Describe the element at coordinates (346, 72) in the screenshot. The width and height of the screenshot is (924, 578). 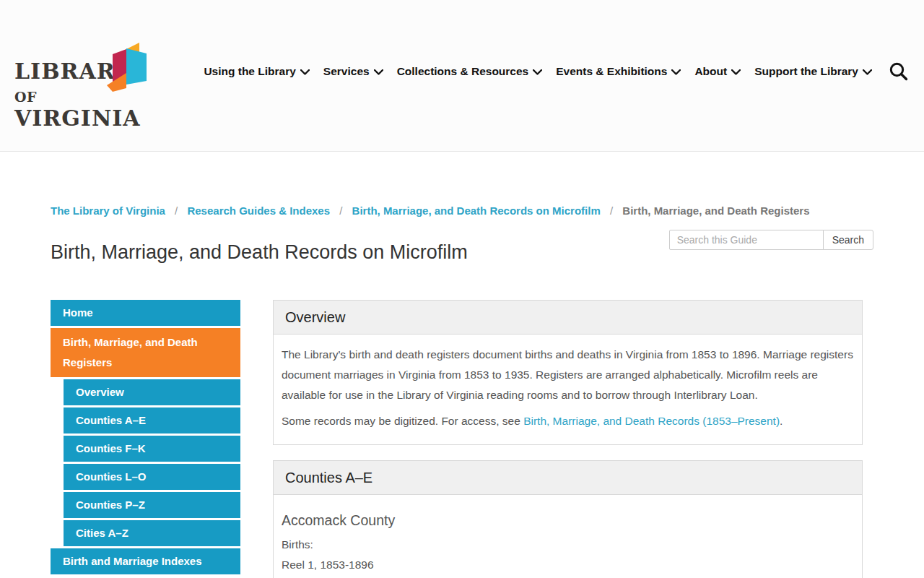
I see `nav-item-label: Services` at that location.